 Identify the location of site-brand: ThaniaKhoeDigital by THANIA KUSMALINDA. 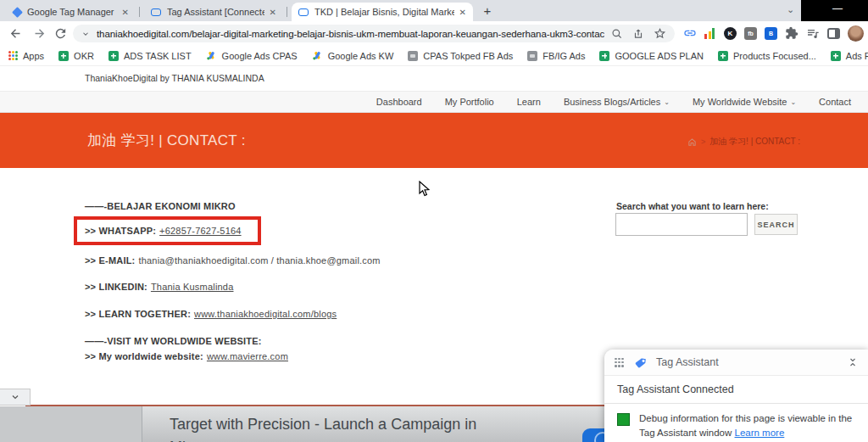
(175, 78).